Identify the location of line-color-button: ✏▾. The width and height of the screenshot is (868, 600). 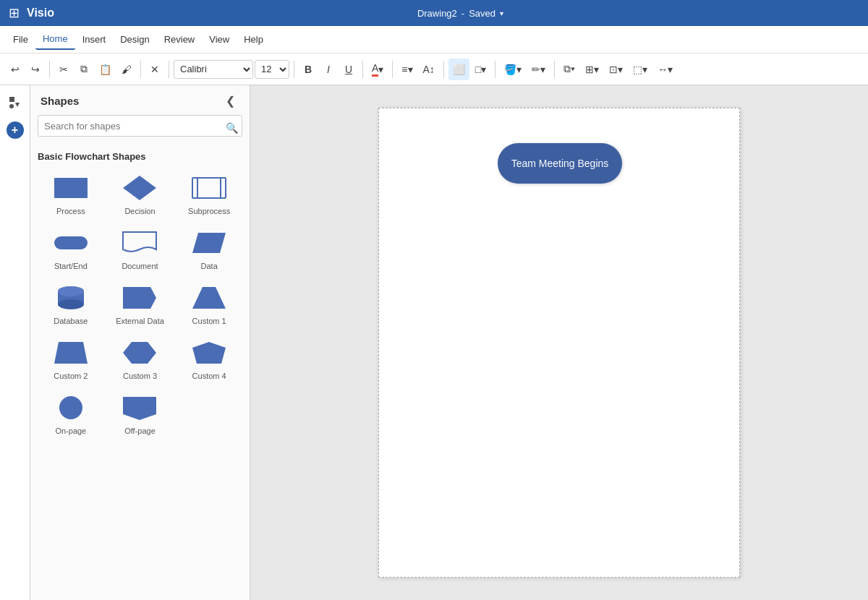
(538, 69).